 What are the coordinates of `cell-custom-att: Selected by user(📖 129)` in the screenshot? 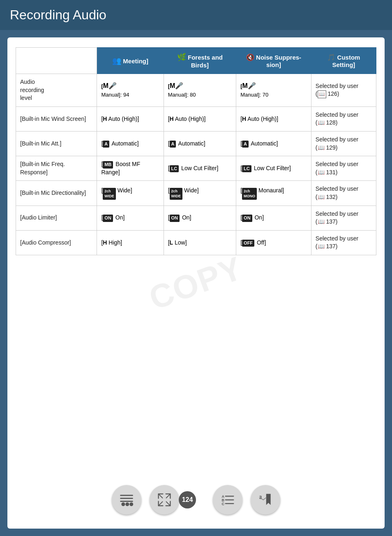 It's located at (344, 143).